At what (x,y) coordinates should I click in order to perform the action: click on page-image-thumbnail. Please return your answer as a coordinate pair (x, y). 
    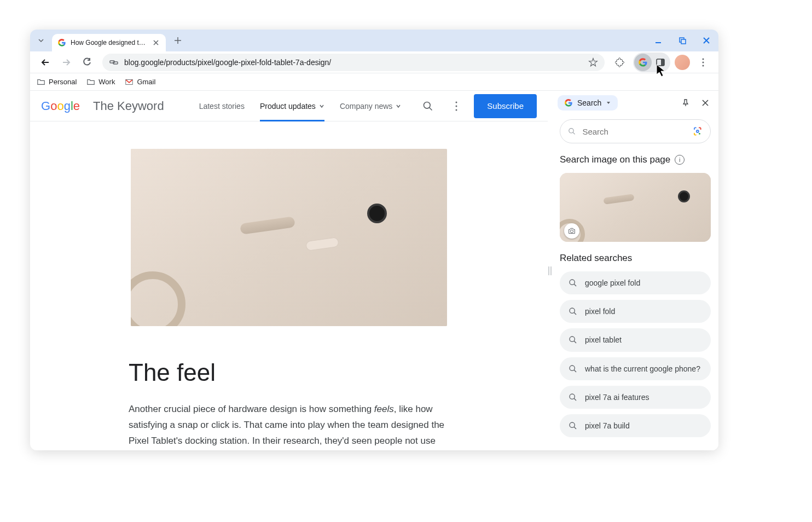
    Looking at the image, I should click on (635, 207).